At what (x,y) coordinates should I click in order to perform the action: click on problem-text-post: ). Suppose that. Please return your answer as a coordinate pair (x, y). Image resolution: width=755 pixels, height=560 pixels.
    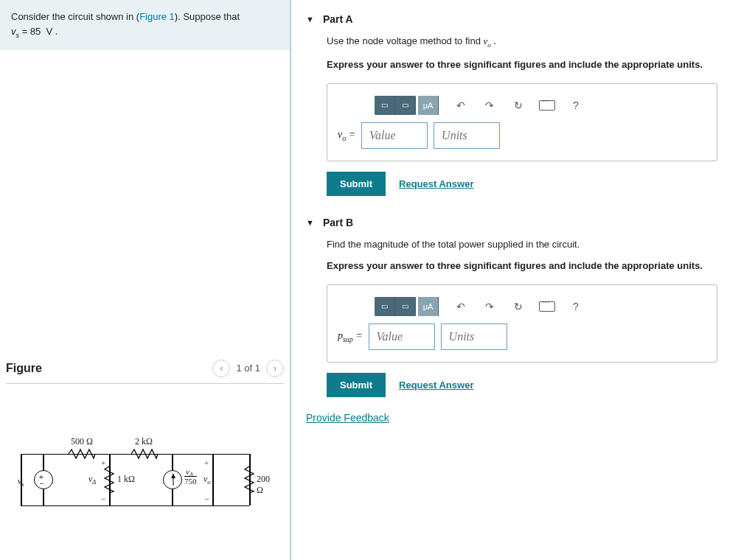
    Looking at the image, I should click on (207, 16).